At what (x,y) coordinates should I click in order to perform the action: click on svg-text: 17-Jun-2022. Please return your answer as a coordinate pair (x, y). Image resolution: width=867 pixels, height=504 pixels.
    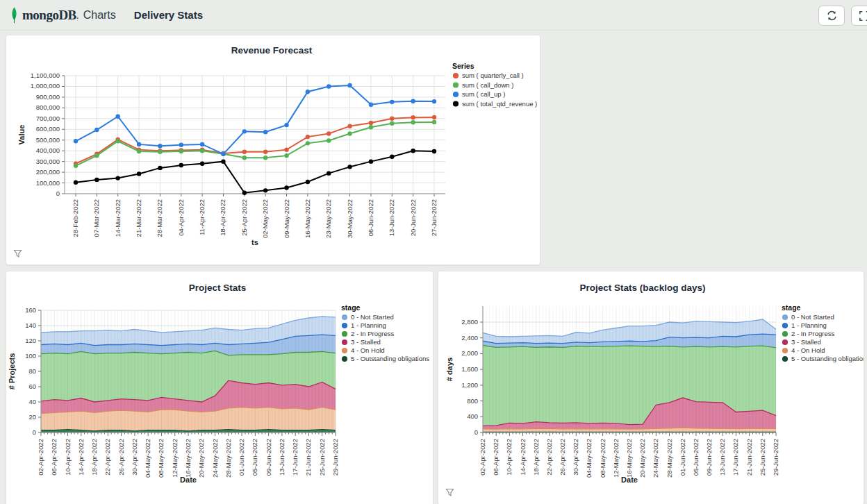
    Looking at the image, I should click on (295, 457).